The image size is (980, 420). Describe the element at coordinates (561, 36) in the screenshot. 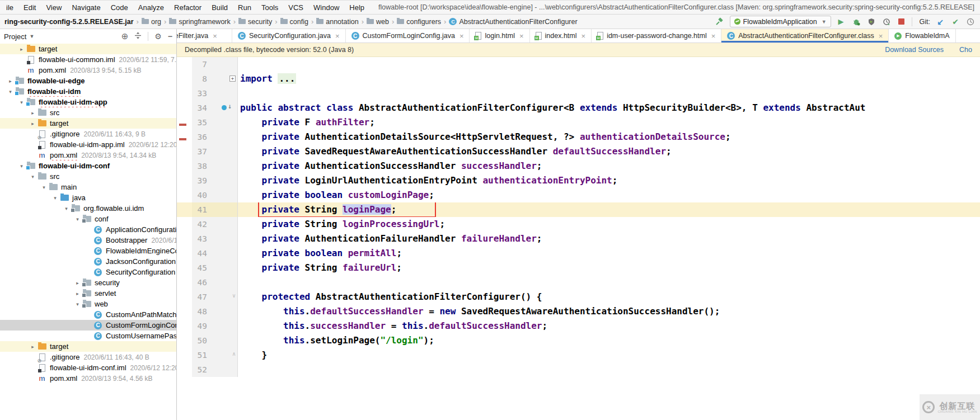

I see `tab-index-html: index.html×` at that location.